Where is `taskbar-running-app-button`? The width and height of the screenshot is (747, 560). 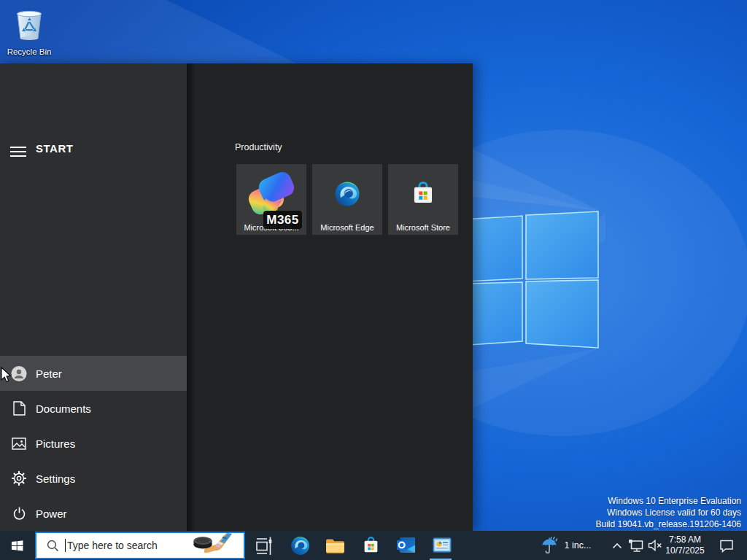 taskbar-running-app-button is located at coordinates (442, 545).